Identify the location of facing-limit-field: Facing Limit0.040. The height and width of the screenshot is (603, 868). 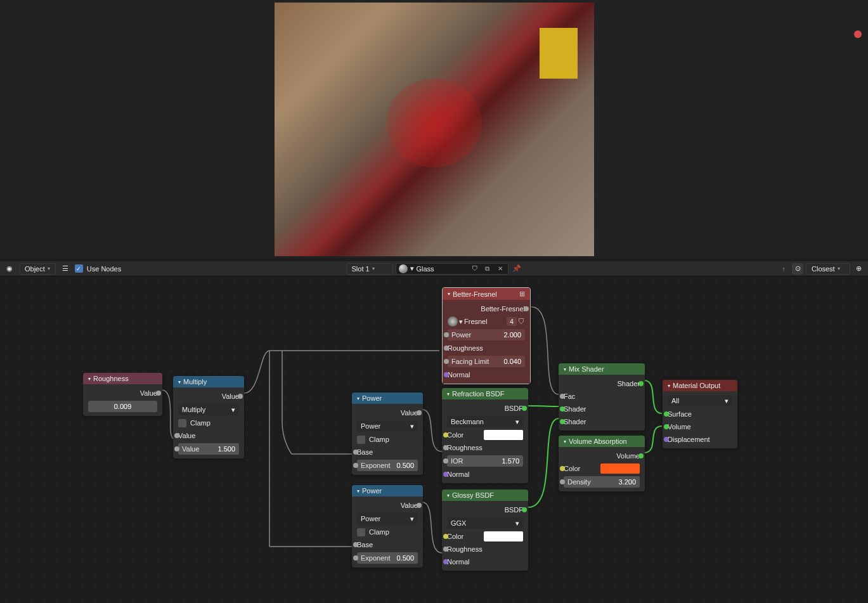
(486, 361).